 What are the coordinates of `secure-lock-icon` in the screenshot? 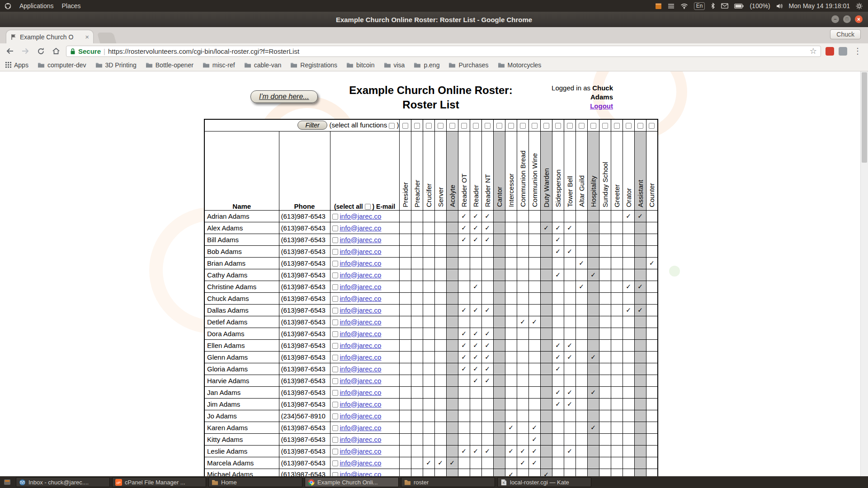 It's located at (73, 52).